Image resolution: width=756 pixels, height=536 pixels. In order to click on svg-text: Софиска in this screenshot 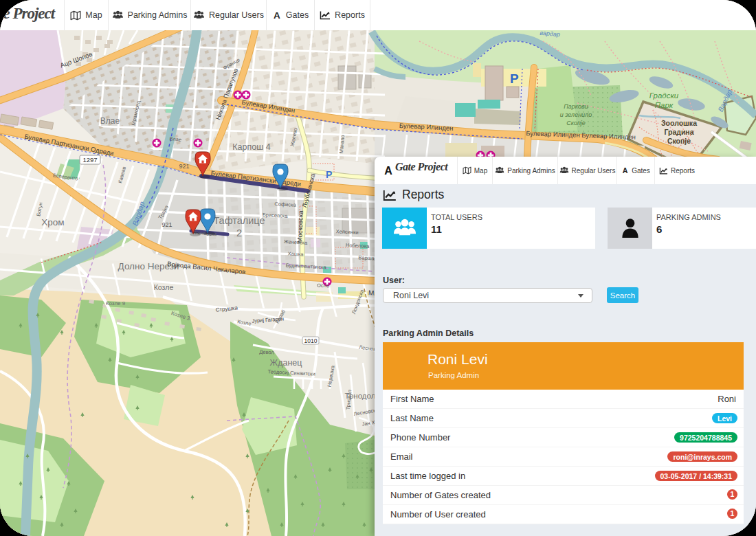, I will do `click(286, 205)`.